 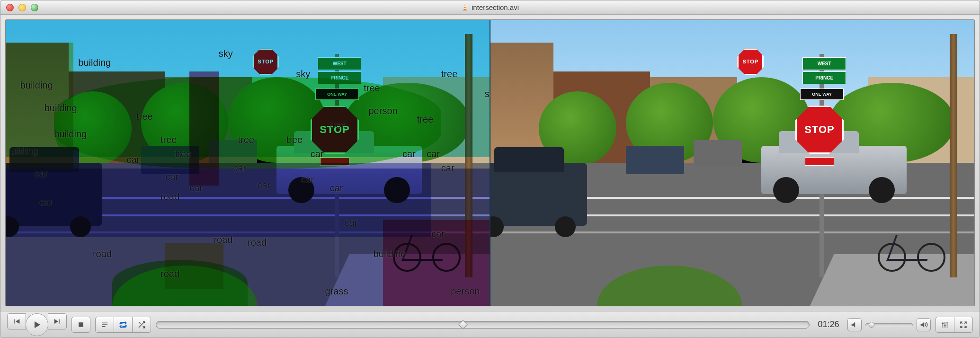 I want to click on playback-group, so click(x=37, y=325).